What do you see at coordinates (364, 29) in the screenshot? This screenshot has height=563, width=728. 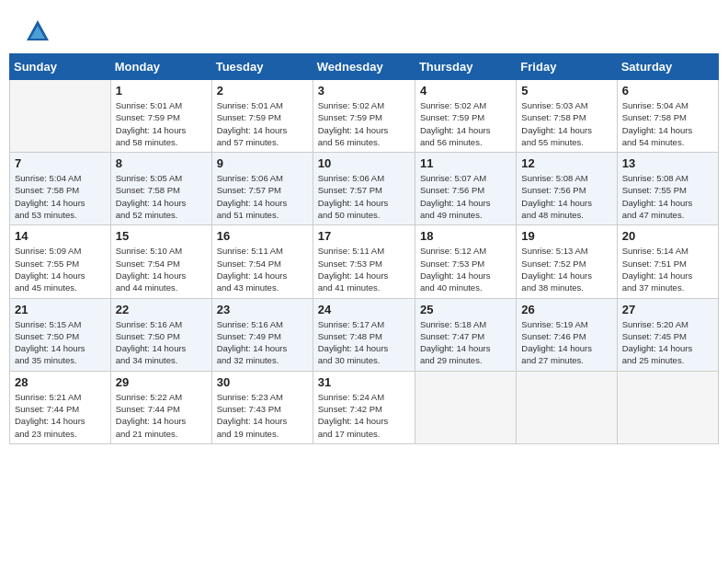 I see `page-header` at bounding box center [364, 29].